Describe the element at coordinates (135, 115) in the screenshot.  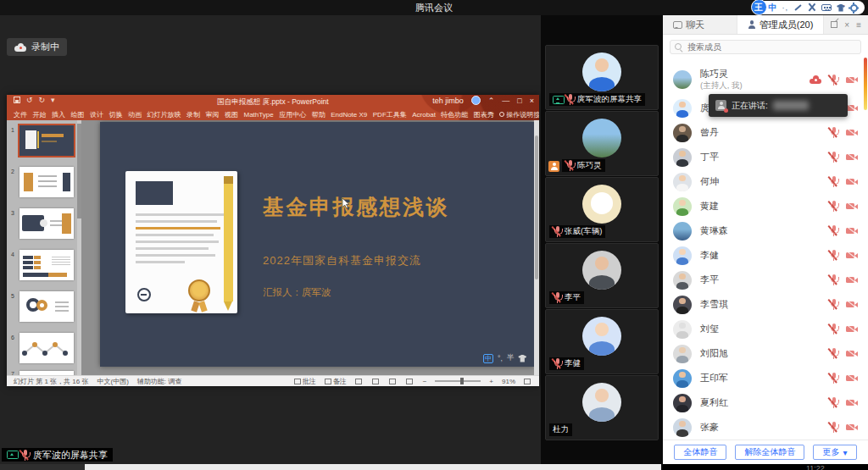
I see `tab-animations: 动画` at that location.